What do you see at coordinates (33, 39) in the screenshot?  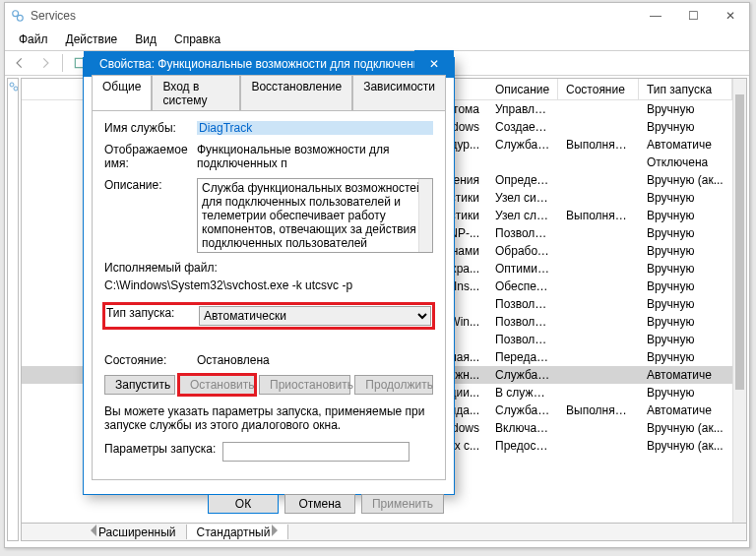 I see `menu-file: Файл` at bounding box center [33, 39].